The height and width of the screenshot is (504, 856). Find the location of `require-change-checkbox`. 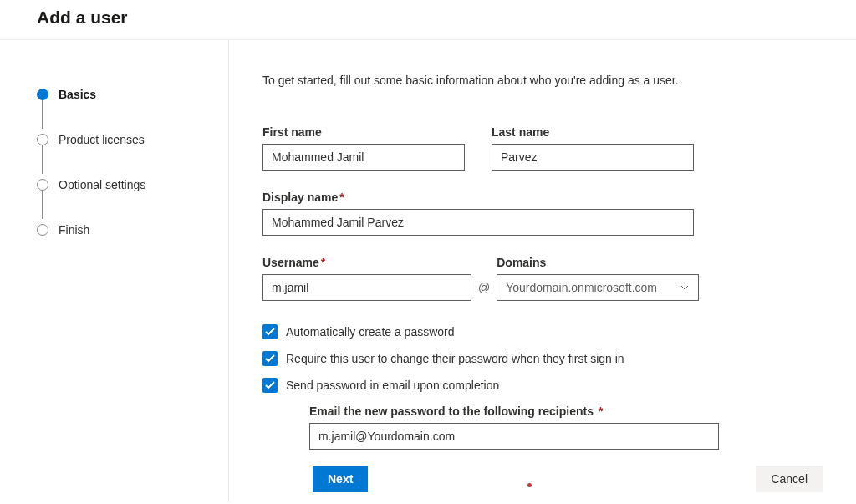

require-change-checkbox is located at coordinates (270, 359).